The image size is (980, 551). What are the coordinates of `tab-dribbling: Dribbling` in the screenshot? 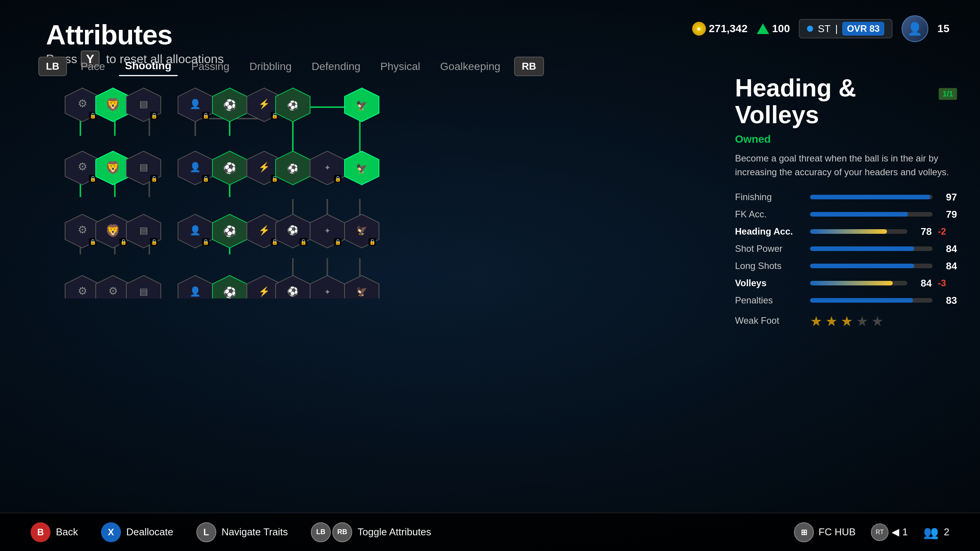 It's located at (270, 67).